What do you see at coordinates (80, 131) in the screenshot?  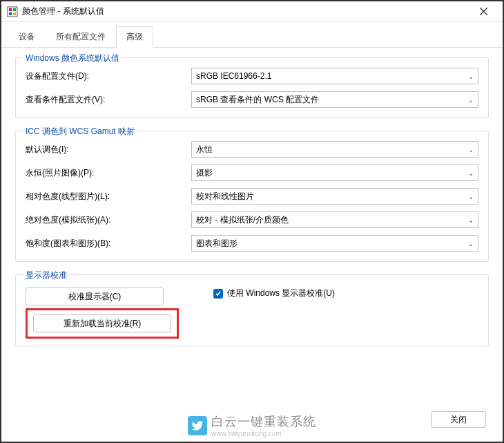 I see `legend-icc-wcs: ICC 调色到 WCS Gamut 映射` at bounding box center [80, 131].